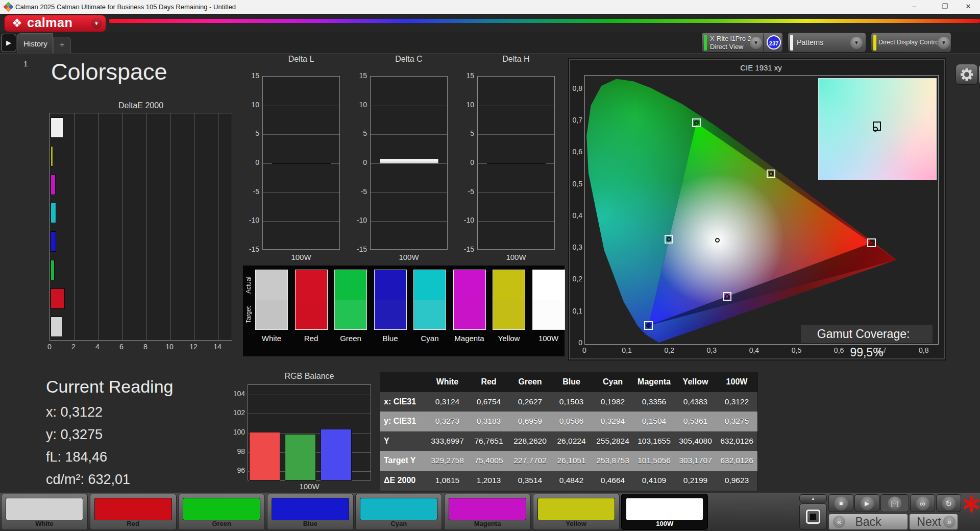  I want to click on deltae-bar-cyan, so click(53, 213).